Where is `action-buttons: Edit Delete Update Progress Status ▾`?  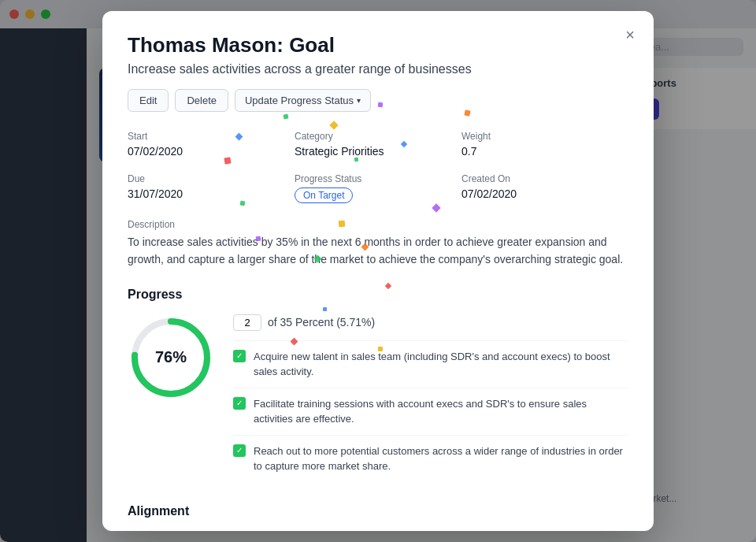
action-buttons: Edit Delete Update Progress Status ▾ is located at coordinates (378, 101).